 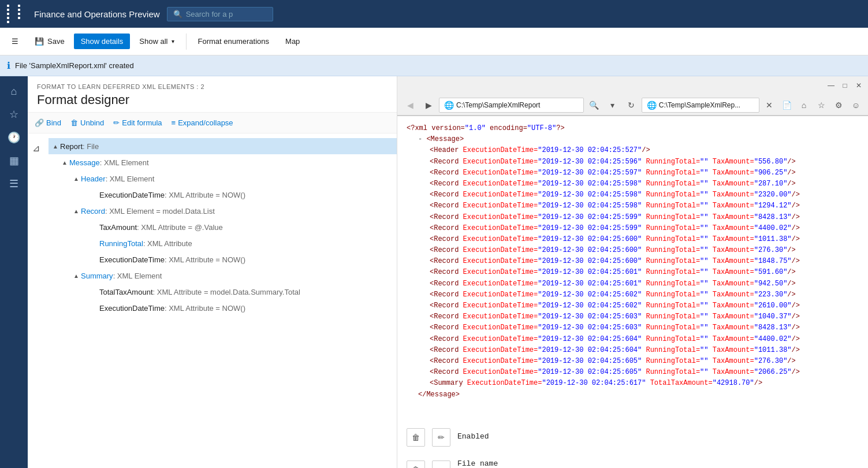 What do you see at coordinates (237, 211) in the screenshot?
I see `tree-label-record: Record: XML Element = model.Data.List` at bounding box center [237, 211].